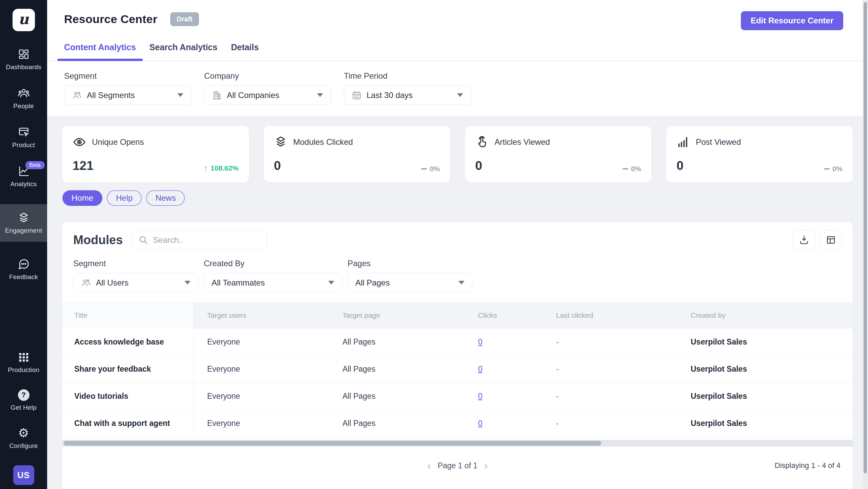 This screenshot has height=489, width=868. Describe the element at coordinates (136, 283) in the screenshot. I see `modules-segment-select: All Users` at that location.